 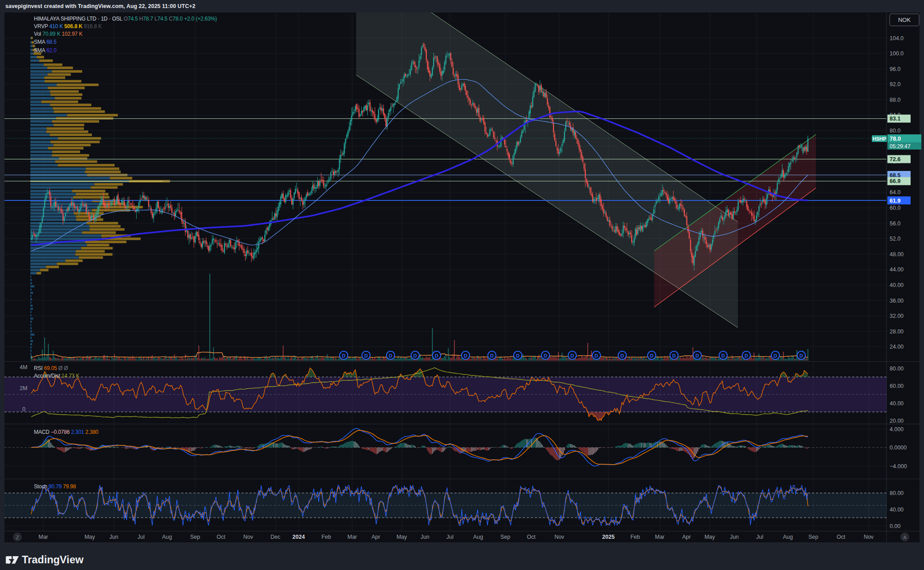 I want to click on svg-text: 104.0, so click(x=896, y=38).